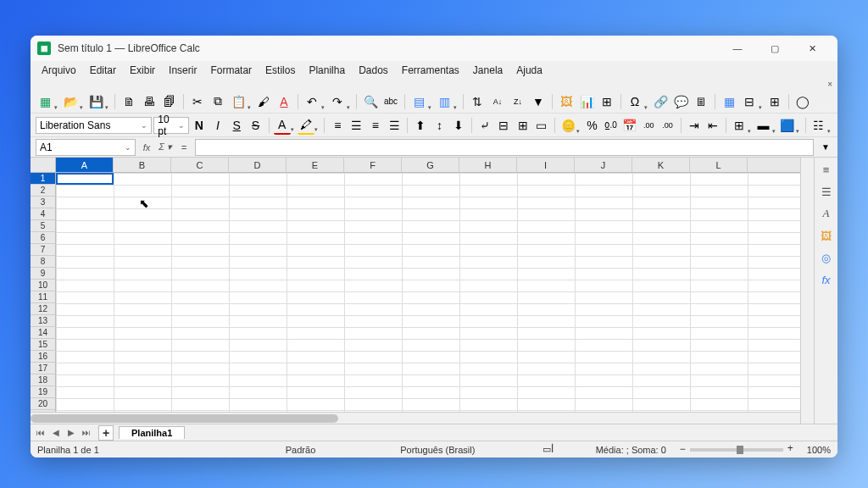  Describe the element at coordinates (548, 449) in the screenshot. I see `insert-mode-indicator: ▭ꟾ` at that location.